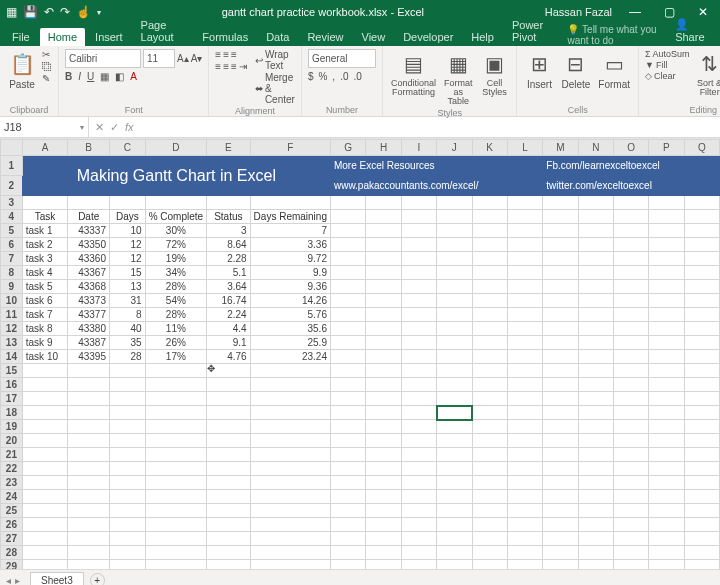 Image resolution: width=720 pixels, height=585 pixels. Describe the element at coordinates (275, 88) in the screenshot. I see `merge-center-button: ⬌Merge & Center` at that location.